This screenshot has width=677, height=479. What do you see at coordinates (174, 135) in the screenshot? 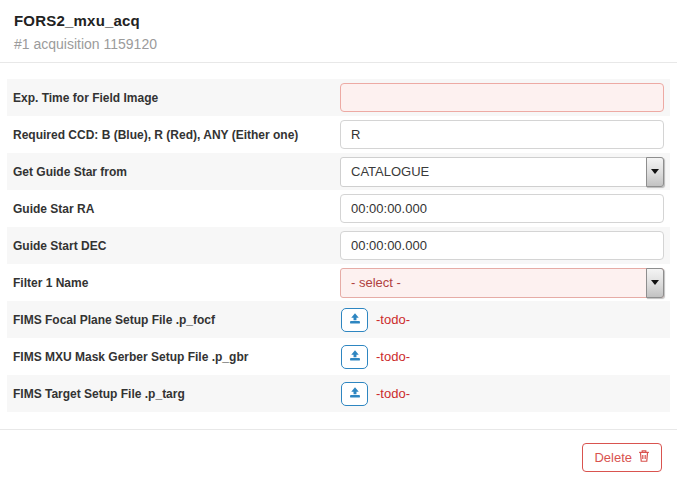
I see `required-ccd-label: Required CCD: B (Blue), R (Red), ANY (Ei…` at bounding box center [174, 135].